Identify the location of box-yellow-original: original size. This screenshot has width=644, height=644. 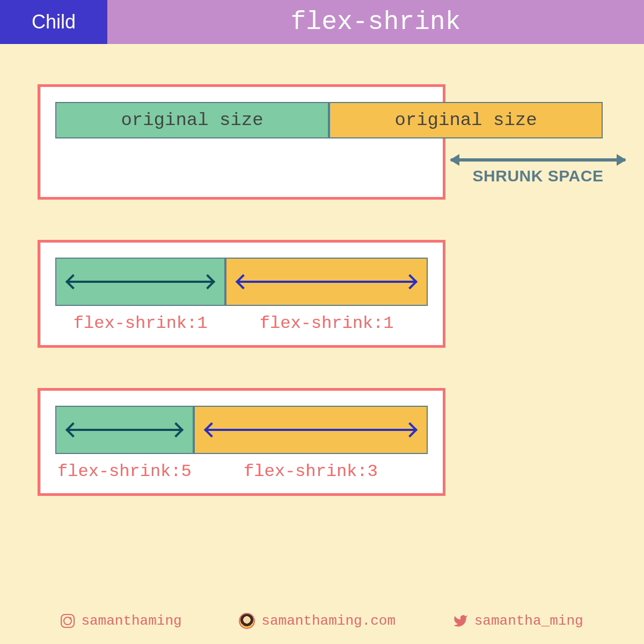
(466, 120).